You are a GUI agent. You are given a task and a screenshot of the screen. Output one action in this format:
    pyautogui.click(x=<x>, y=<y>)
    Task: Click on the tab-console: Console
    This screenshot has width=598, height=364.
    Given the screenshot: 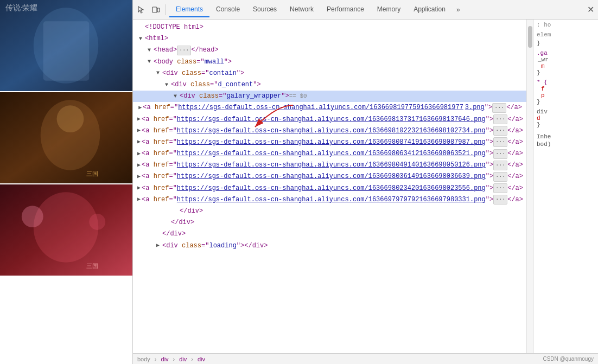 What is the action you would take?
    pyautogui.click(x=228, y=10)
    